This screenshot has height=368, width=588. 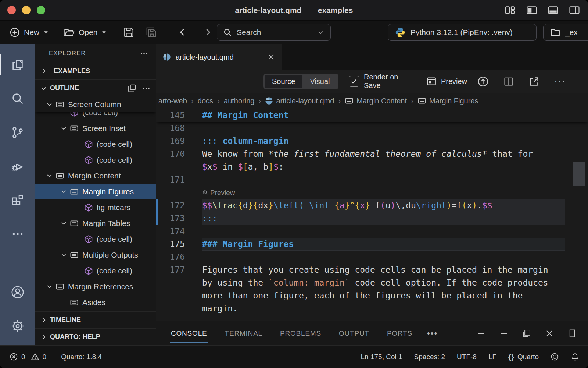 I want to click on panel-plus-icon, so click(x=481, y=333).